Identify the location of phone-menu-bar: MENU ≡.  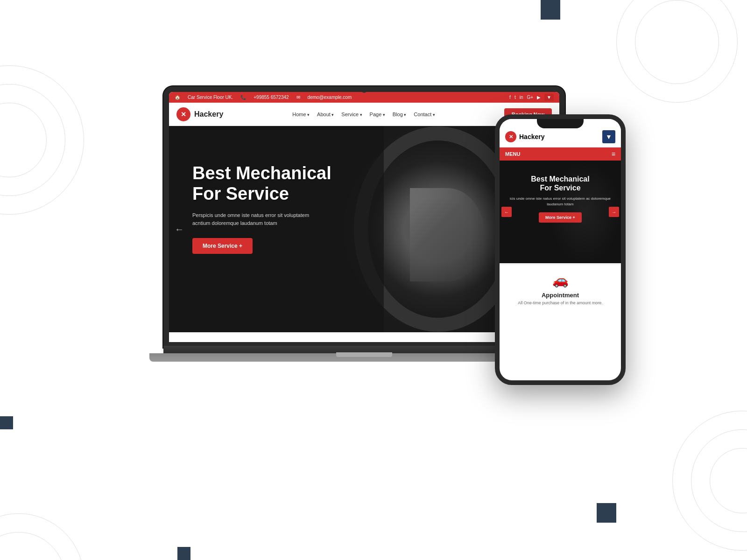
(560, 154).